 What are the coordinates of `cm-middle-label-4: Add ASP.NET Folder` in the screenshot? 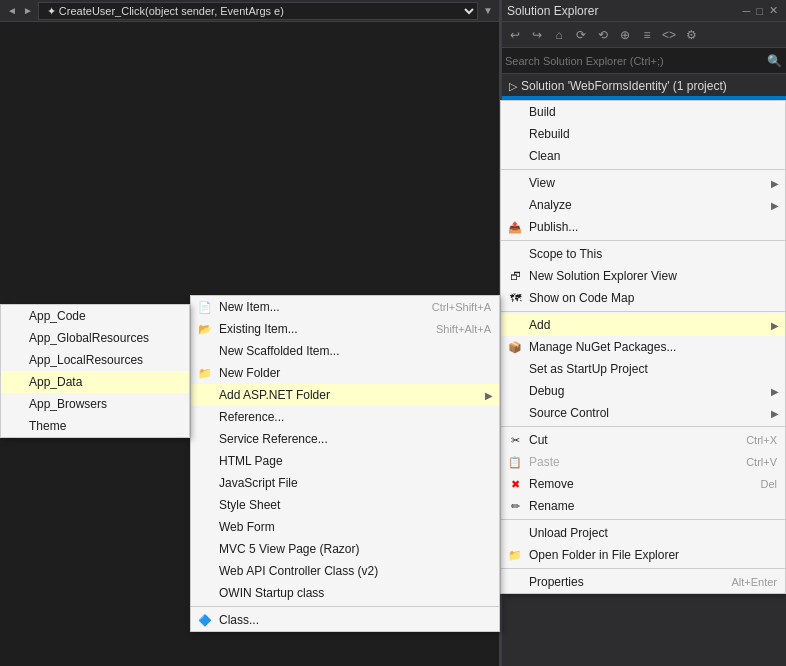 It's located at (355, 395).